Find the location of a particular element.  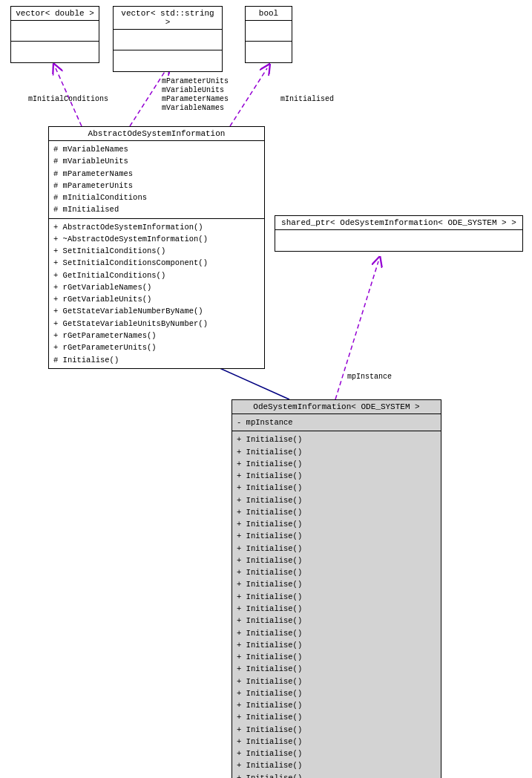

vector-double-title: vector< double > is located at coordinates (55, 13).